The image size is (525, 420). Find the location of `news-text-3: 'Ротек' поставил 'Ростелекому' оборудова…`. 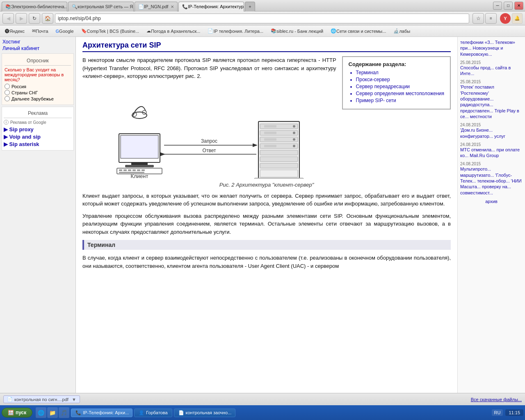

news-text-3: 'Ротек' поставил 'Ростелекому' оборудова… is located at coordinates (491, 102).